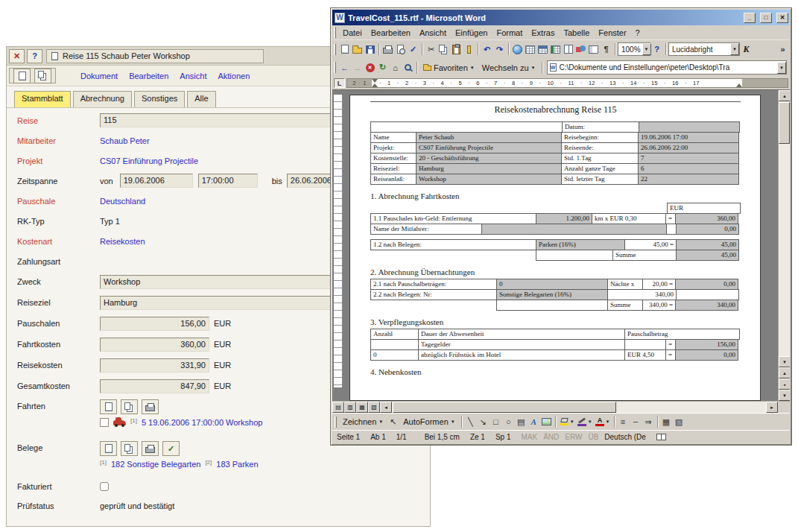 The height and width of the screenshot is (532, 798). Describe the element at coordinates (401, 49) in the screenshot. I see `print-preview-icon` at that location.